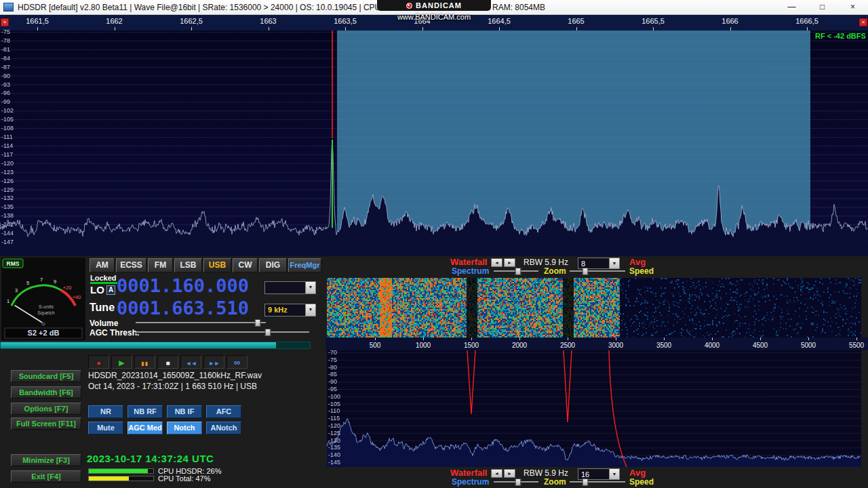 The height and width of the screenshot is (488, 868). I want to click on cpu-hdsdr-bar, so click(121, 471).